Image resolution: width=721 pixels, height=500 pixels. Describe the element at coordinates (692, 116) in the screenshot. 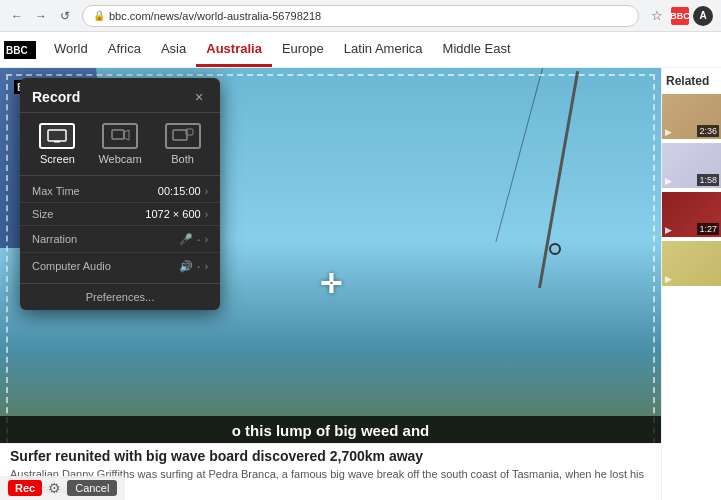

I see `related-video-1: ▶ 2:36` at that location.